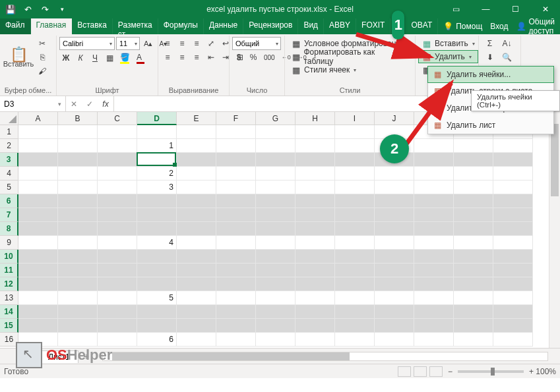 Image resolution: width=560 pixels, height=392 pixels. What do you see at coordinates (236, 132) in the screenshot?
I see `cell-F1` at bounding box center [236, 132].